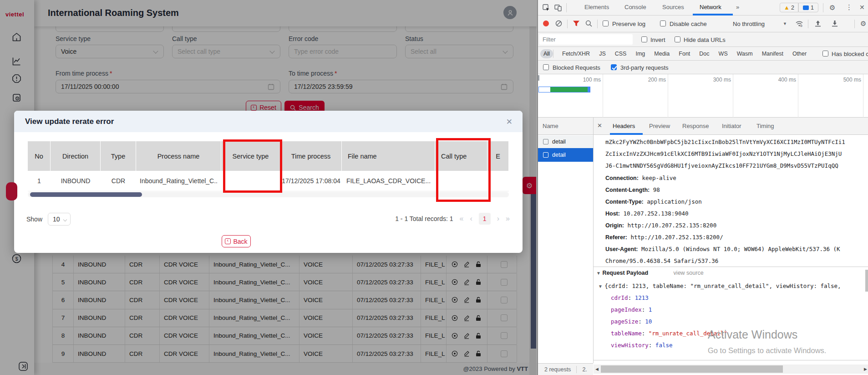  Describe the element at coordinates (650, 273) in the screenshot. I see `request-payload-section: ▼ Request Payload view source` at that location.